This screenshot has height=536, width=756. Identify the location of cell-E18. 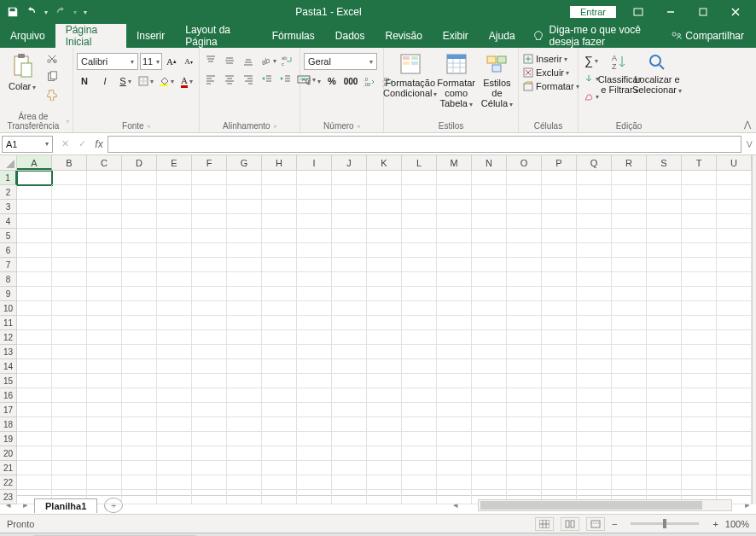
(174, 425).